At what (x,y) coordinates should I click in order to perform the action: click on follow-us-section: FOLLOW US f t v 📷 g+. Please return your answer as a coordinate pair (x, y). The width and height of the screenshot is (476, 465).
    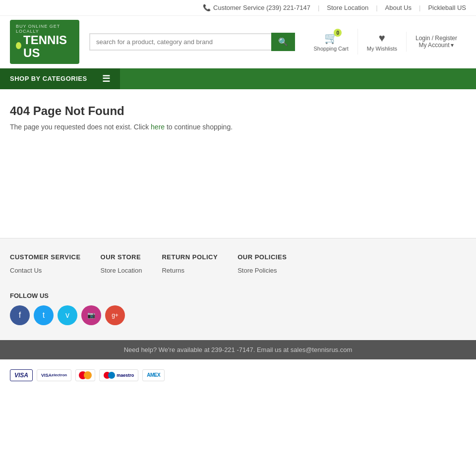
    Looking at the image, I should click on (238, 308).